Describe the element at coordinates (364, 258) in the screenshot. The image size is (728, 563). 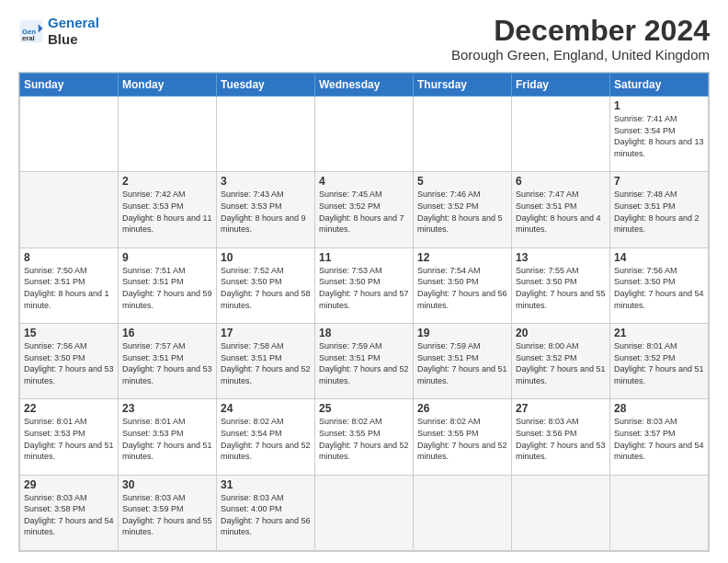
I see `day-number: 11` at that location.